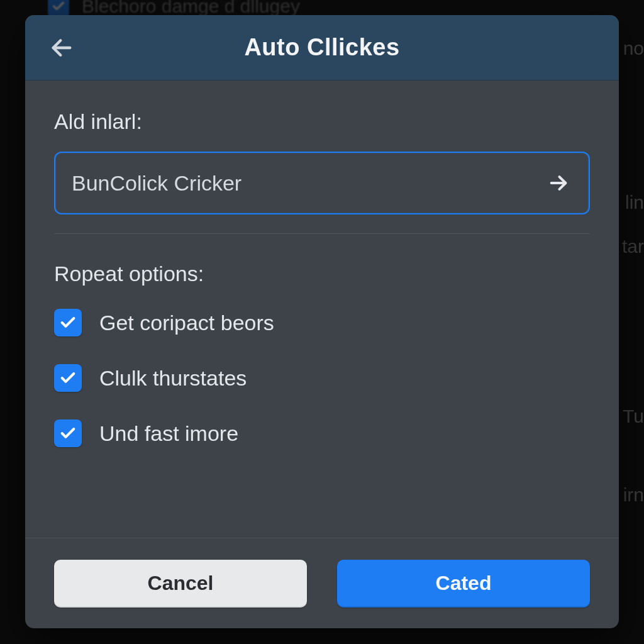 Image resolution: width=644 pixels, height=644 pixels. Describe the element at coordinates (633, 416) in the screenshot. I see `bg-fragment: Tu` at that location.